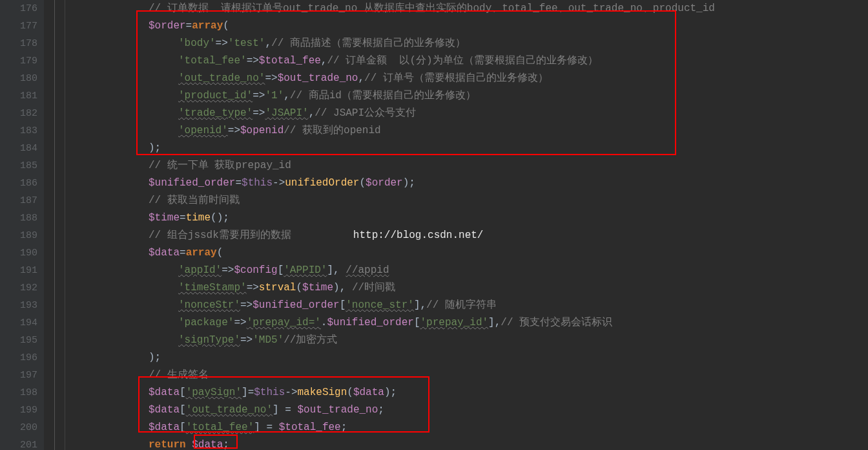  I want to click on line-number: 195, so click(19, 340).